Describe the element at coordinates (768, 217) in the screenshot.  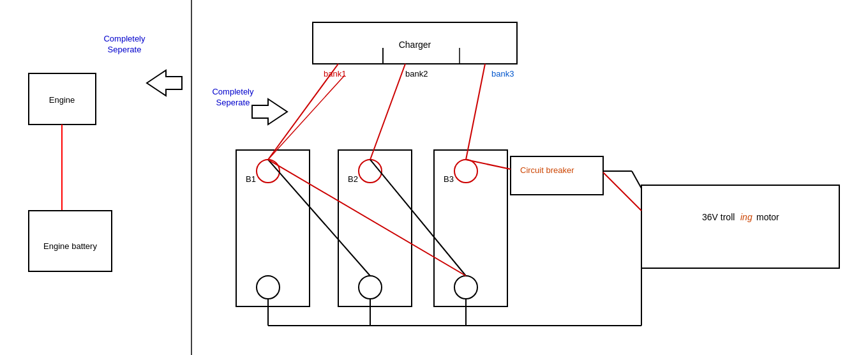
I see `trolling-motor-label2: motor` at that location.